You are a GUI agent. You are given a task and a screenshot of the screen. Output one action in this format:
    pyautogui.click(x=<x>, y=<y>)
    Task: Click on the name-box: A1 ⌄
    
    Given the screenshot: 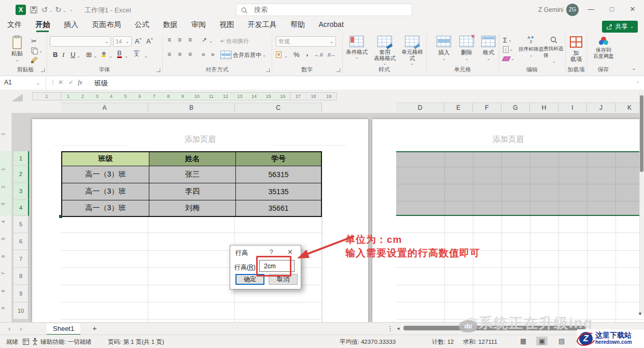 What is the action you would take?
    pyautogui.click(x=23, y=83)
    